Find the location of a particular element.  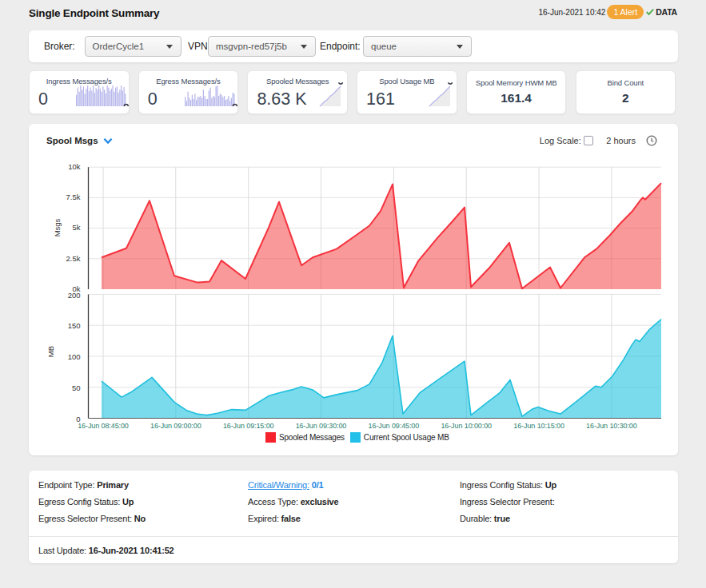

svg-text: 7.5k is located at coordinates (74, 197).